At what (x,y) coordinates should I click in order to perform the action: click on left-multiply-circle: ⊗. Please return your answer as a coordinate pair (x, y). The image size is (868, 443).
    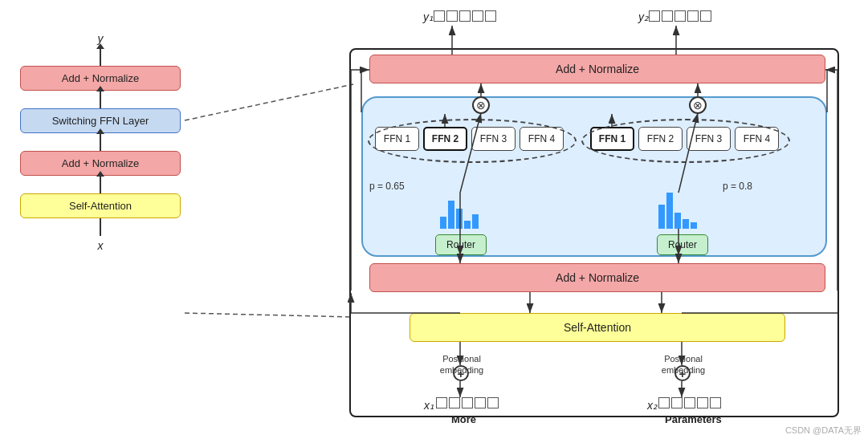
    Looking at the image, I should click on (481, 105).